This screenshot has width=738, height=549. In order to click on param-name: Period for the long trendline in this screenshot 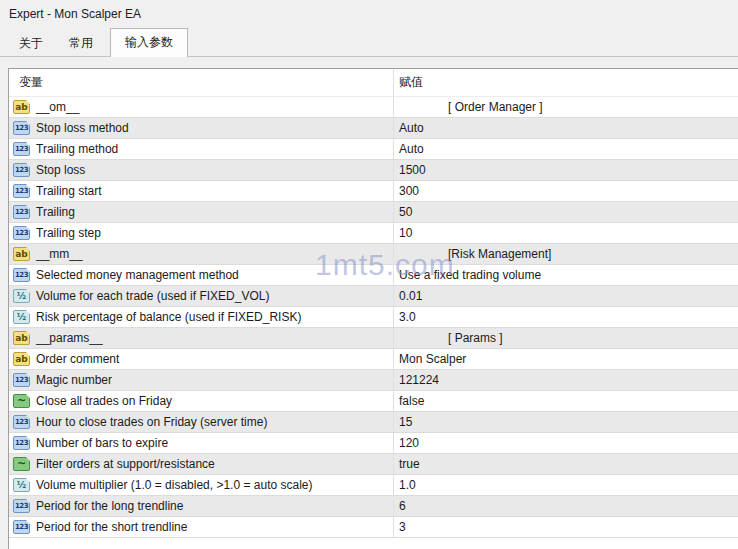, I will do `click(110, 506)`.